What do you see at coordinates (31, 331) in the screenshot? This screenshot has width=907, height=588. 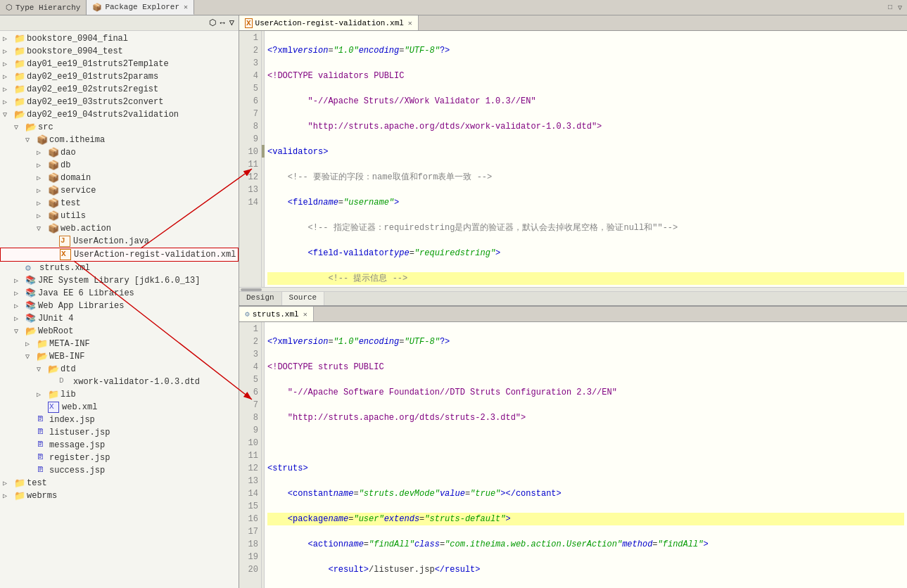 I see `folder-open-icon: 📂` at bounding box center [31, 331].